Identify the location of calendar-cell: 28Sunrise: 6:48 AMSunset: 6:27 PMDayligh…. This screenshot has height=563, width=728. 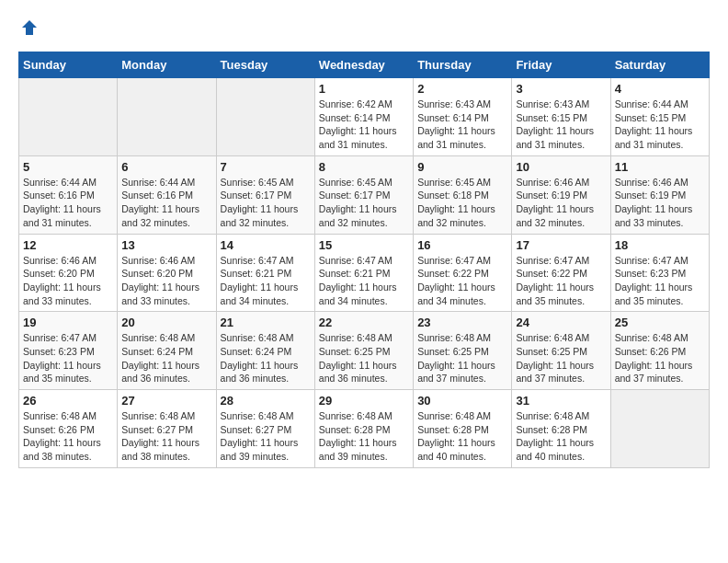
(265, 429).